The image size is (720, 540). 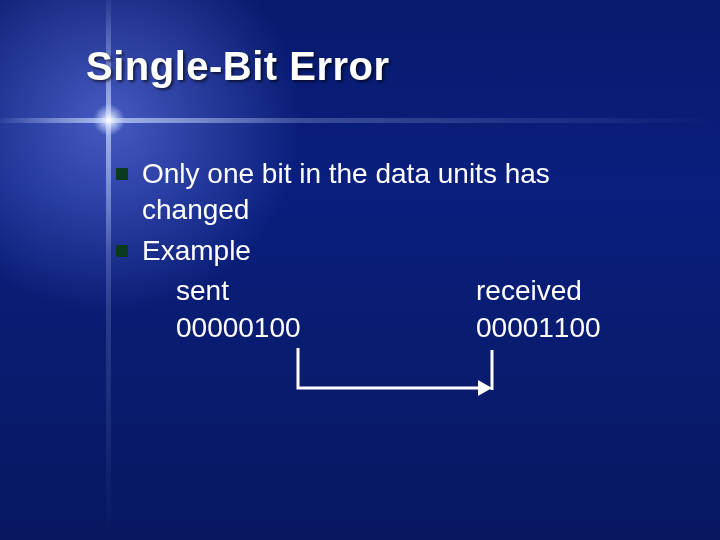 I want to click on example-received-column: received 00001100, so click(x=538, y=310).